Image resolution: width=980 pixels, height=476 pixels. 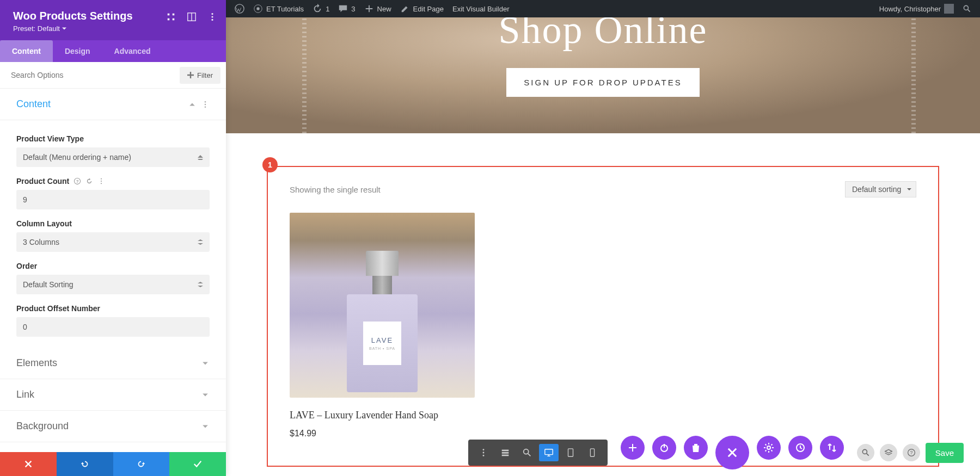 I want to click on power-button, so click(x=664, y=448).